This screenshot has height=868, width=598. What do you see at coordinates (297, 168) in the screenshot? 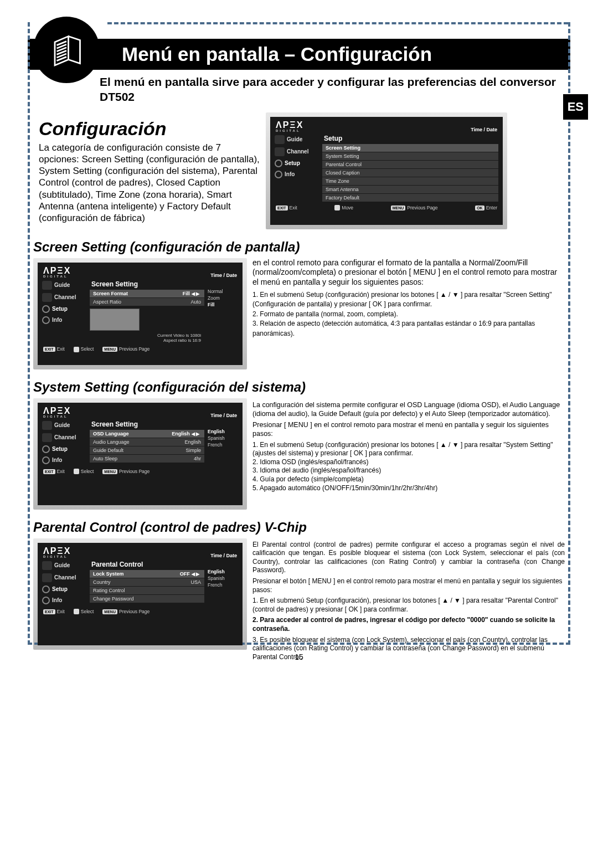
I see `osd-sidebar: Guide Channel Setup Info` at bounding box center [297, 168].